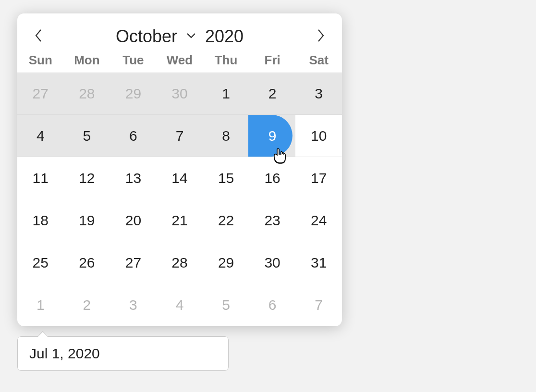 The width and height of the screenshot is (536, 392). Describe the element at coordinates (40, 220) in the screenshot. I see `calendar-day: 18` at that location.